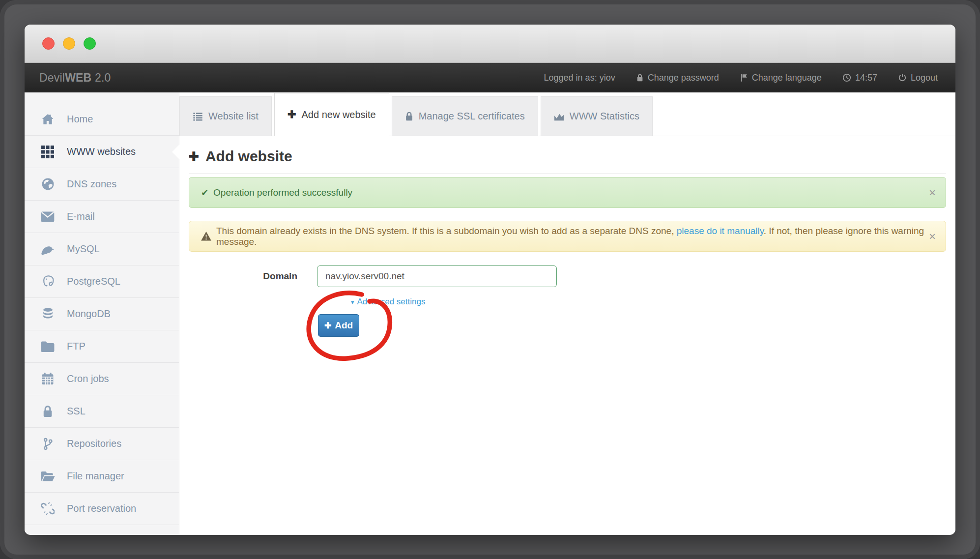 Image resolution: width=980 pixels, height=559 pixels. I want to click on add-button: ✚ Add, so click(339, 325).